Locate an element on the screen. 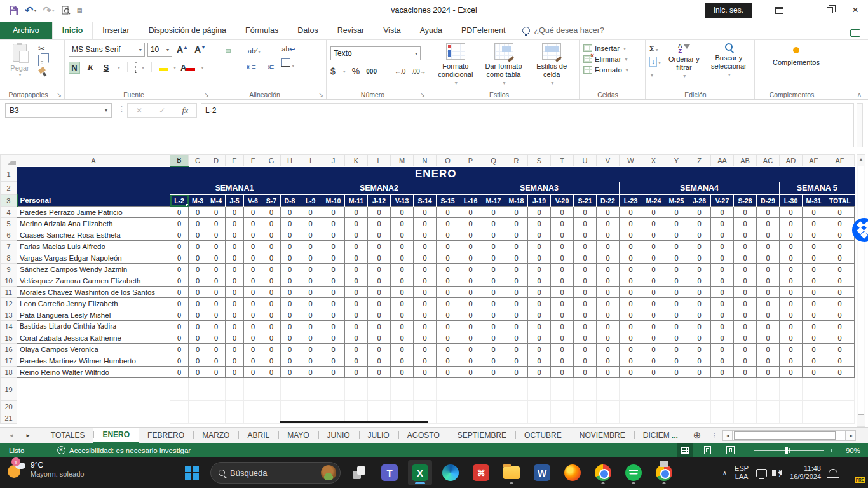  ribbon-tab-archivo: Archivo is located at coordinates (26, 30).